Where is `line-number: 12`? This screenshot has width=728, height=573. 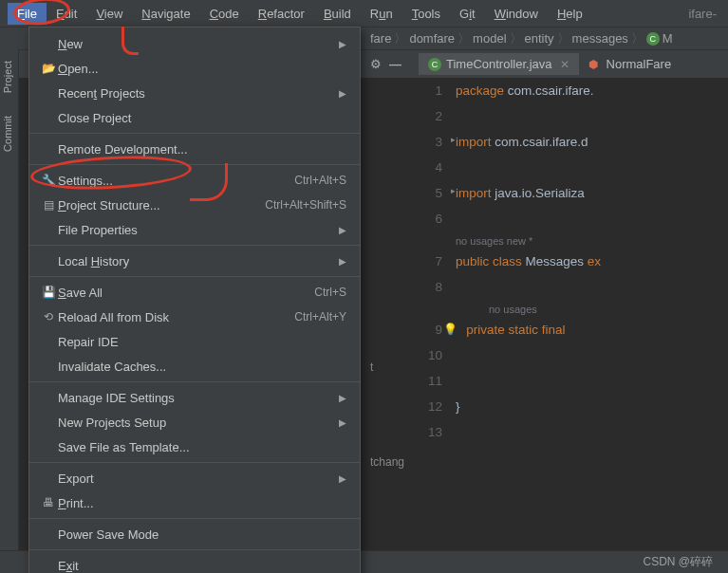 line-number: 12 is located at coordinates (435, 406).